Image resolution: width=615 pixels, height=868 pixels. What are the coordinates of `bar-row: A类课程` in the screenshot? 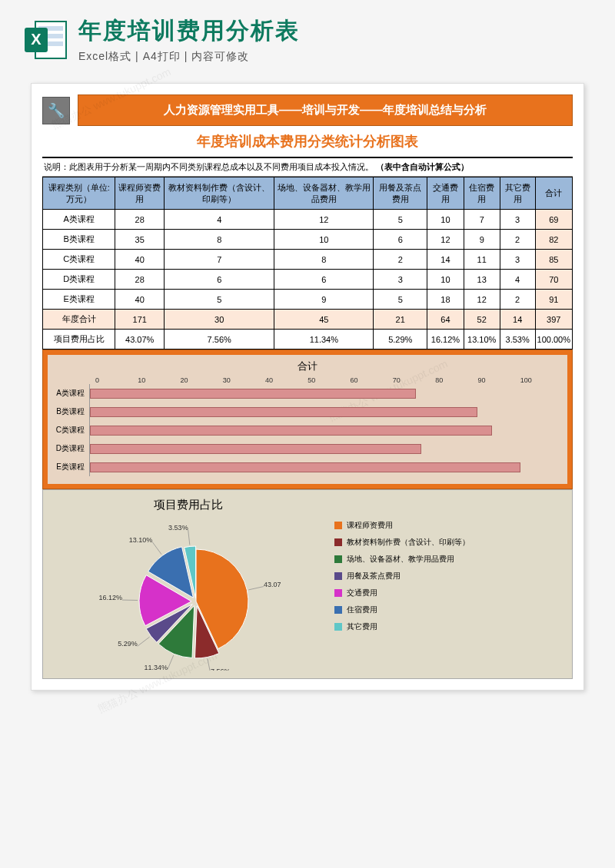 It's located at (308, 393).